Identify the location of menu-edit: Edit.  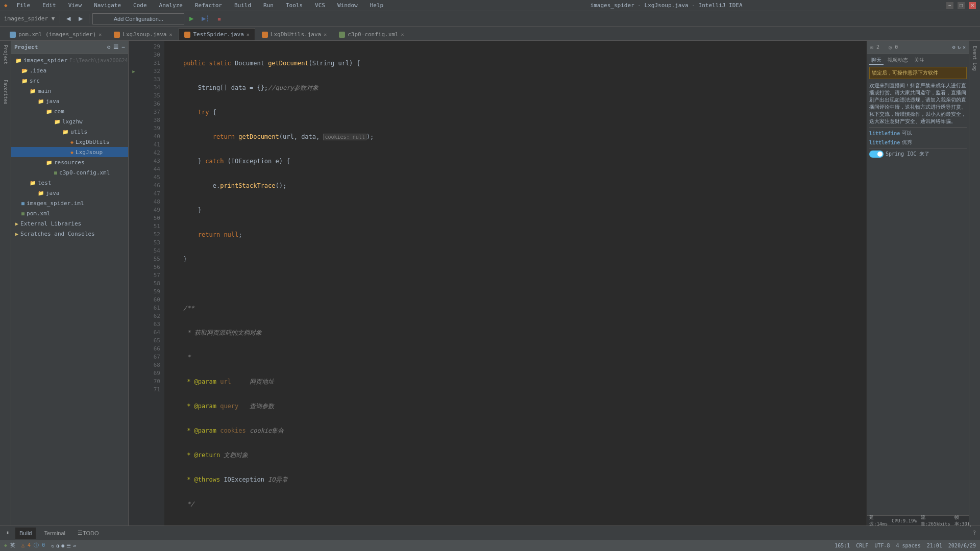
(49, 5).